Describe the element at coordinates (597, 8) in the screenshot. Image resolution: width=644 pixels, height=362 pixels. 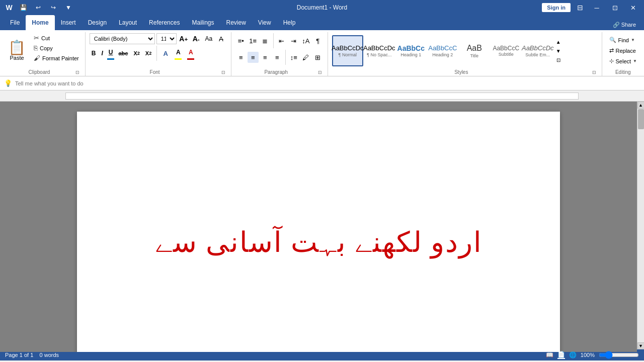
I see `minimize-button: ─` at that location.